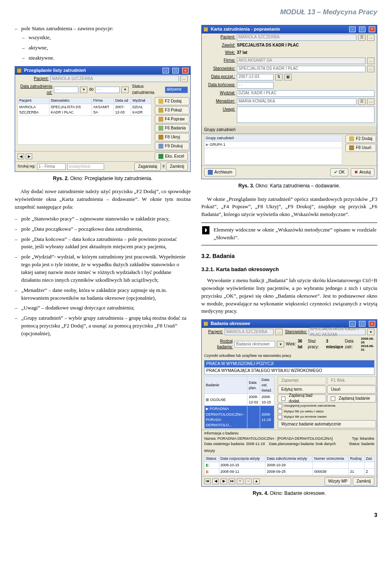 The height and width of the screenshot is (581, 392). Describe the element at coordinates (103, 101) in the screenshot. I see `col-company: Firma` at that location.